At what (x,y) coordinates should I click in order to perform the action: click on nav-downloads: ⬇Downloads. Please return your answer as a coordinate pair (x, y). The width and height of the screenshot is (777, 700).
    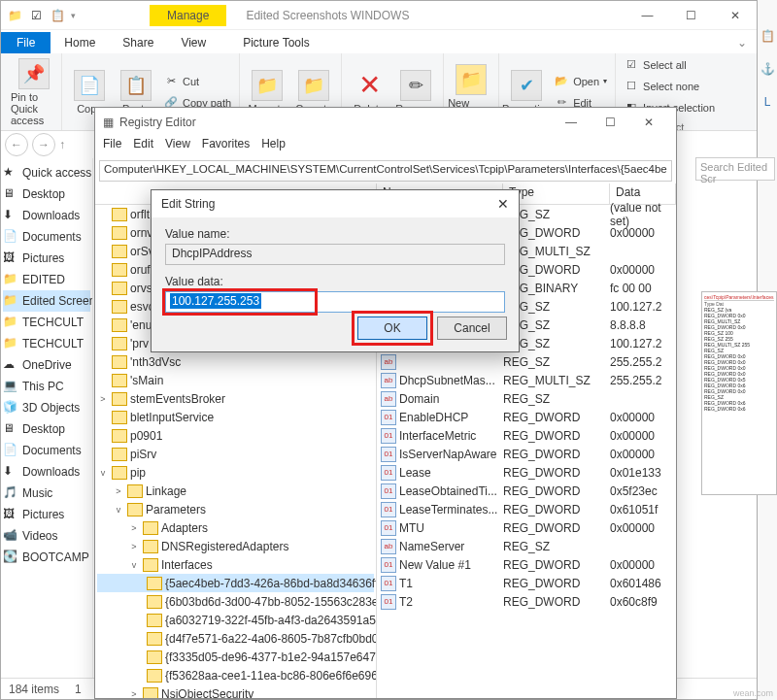
    Looking at the image, I should click on (47, 216).